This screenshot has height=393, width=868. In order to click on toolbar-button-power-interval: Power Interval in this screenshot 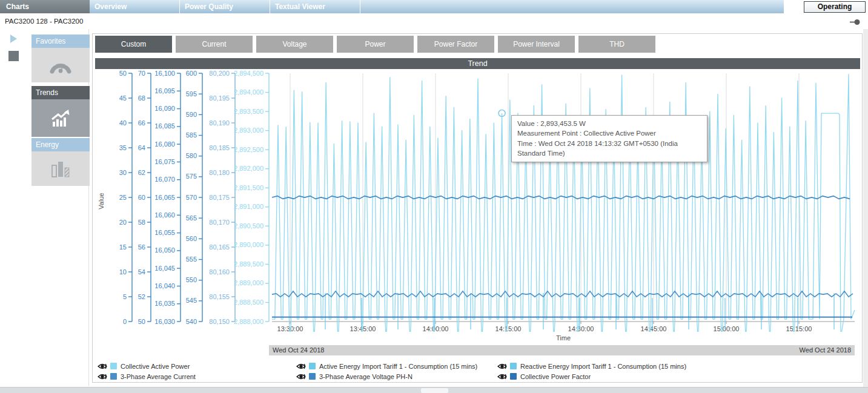, I will do `click(537, 44)`.